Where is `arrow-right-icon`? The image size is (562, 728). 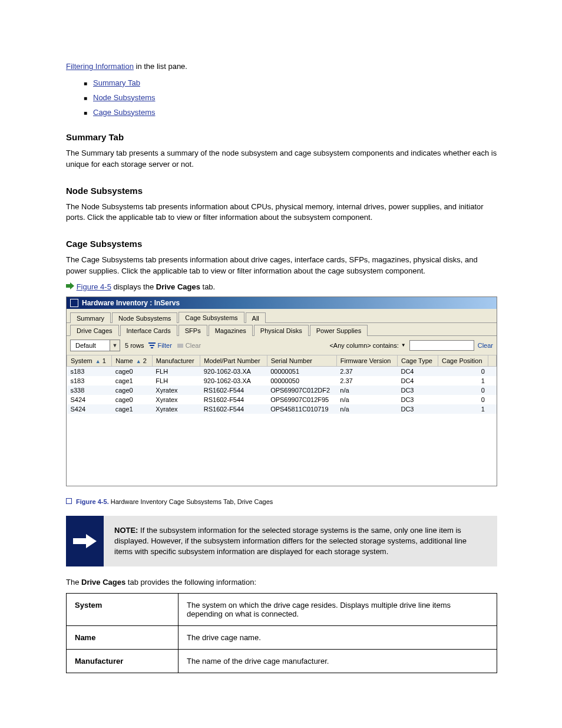
arrow-right-icon is located at coordinates (70, 288).